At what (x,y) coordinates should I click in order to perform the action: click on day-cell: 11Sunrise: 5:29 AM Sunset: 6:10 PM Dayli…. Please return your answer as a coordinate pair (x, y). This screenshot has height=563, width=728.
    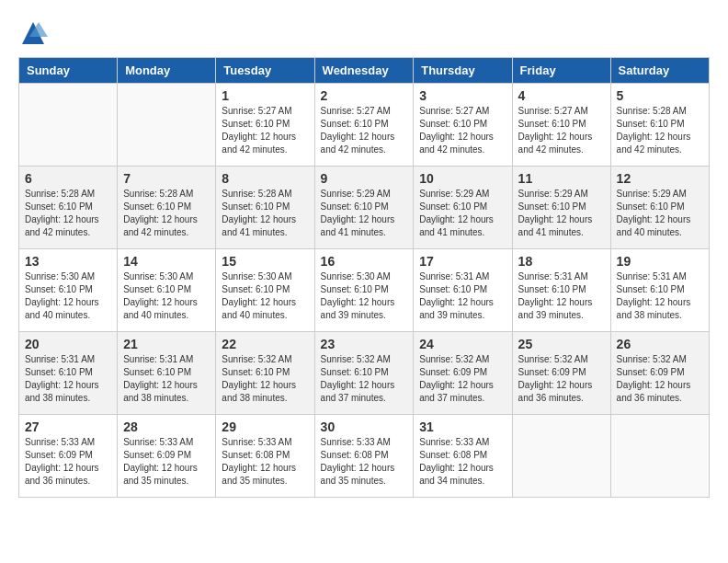
    Looking at the image, I should click on (561, 208).